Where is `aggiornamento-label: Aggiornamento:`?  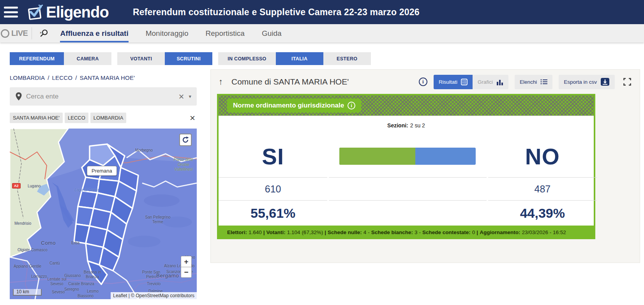
aggiornamento-label: Aggiornamento: is located at coordinates (500, 232).